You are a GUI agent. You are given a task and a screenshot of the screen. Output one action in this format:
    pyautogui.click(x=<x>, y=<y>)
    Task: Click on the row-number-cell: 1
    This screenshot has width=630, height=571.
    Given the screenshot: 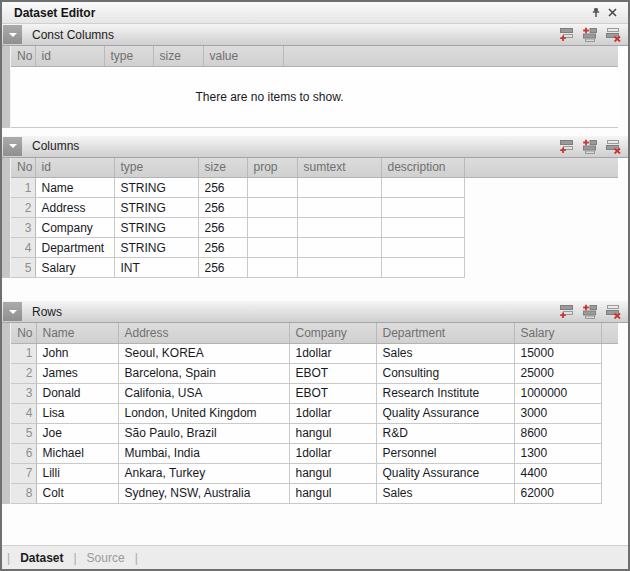 What is the action you would take?
    pyautogui.click(x=23, y=188)
    